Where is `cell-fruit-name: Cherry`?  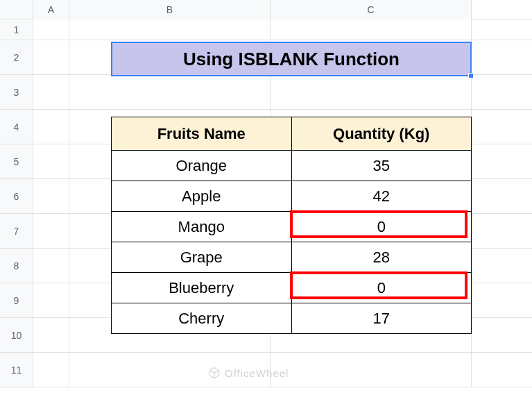
cell-fruit-name: Cherry is located at coordinates (202, 319).